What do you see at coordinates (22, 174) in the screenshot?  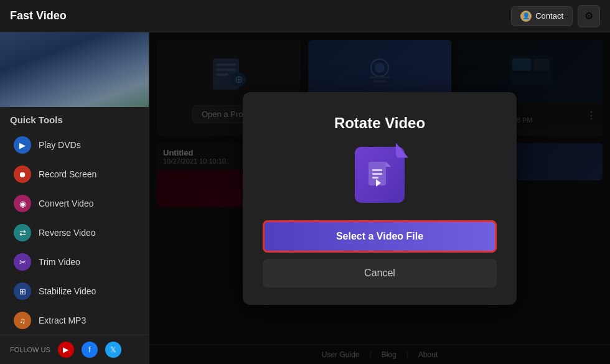 I see `record-screen-icon: ⏺` at bounding box center [22, 174].